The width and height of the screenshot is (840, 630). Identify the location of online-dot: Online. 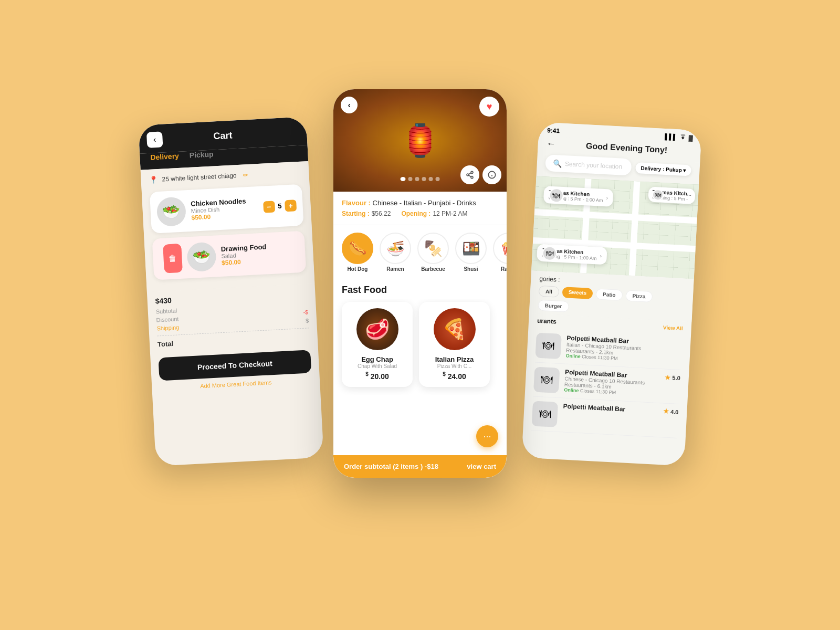
(571, 391).